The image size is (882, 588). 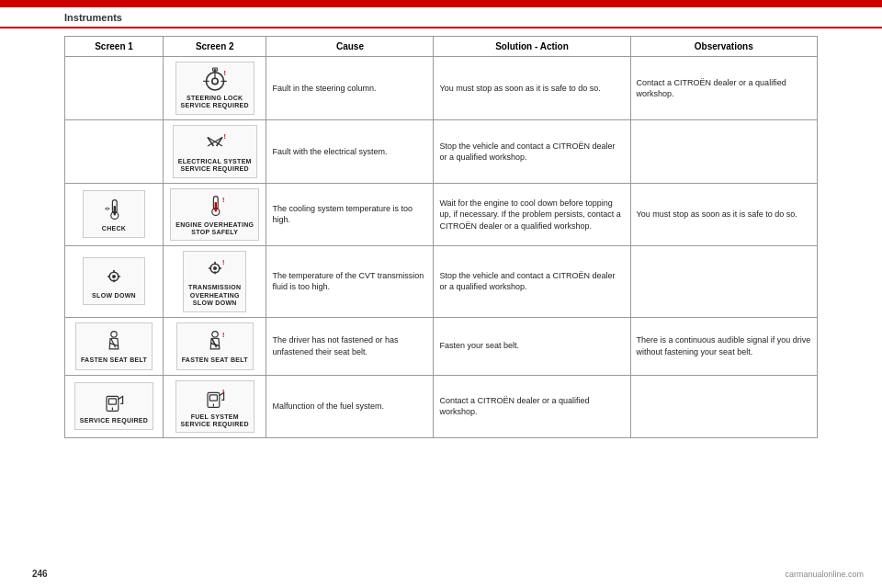 I want to click on solution-cell: Wait for the engine to cool down before …, so click(x=532, y=215).